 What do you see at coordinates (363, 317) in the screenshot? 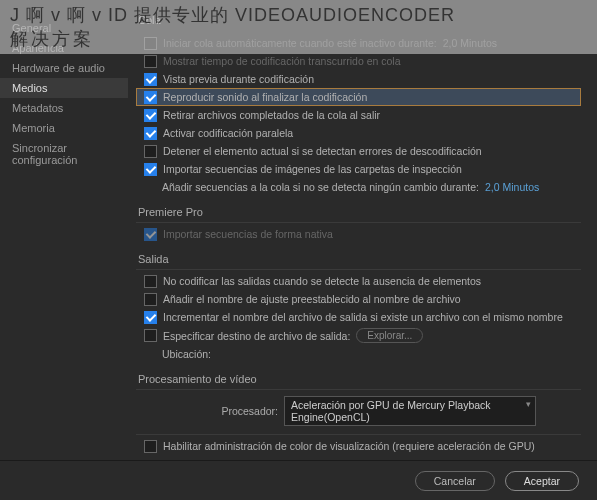
I see `label-increment-name: Incrementar el nombre del archivo de sal…` at bounding box center [363, 317].